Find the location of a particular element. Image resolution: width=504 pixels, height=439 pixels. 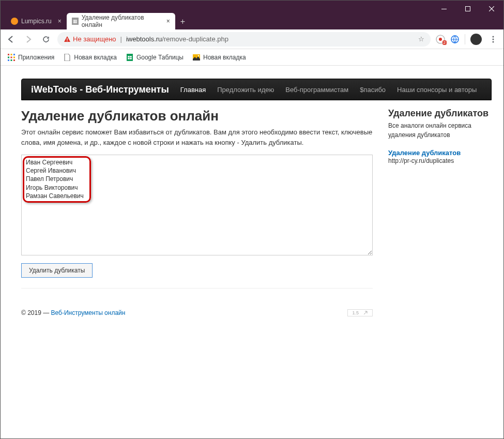

bookmark-apps: Приложения is located at coordinates (31, 57).